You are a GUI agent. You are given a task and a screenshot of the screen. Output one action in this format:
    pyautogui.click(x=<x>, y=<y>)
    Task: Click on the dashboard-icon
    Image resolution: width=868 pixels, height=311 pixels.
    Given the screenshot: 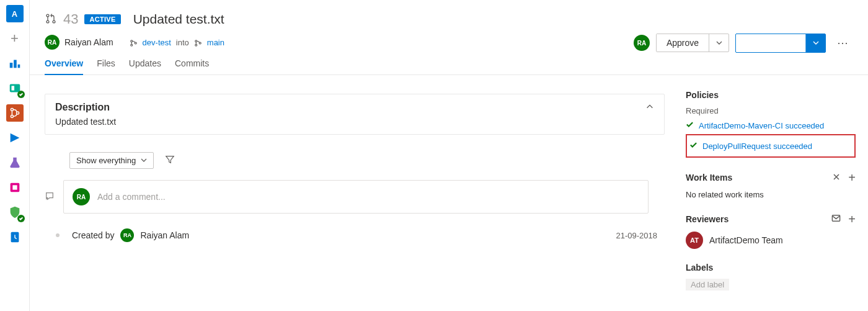 What is the action you would take?
    pyautogui.click(x=15, y=63)
    